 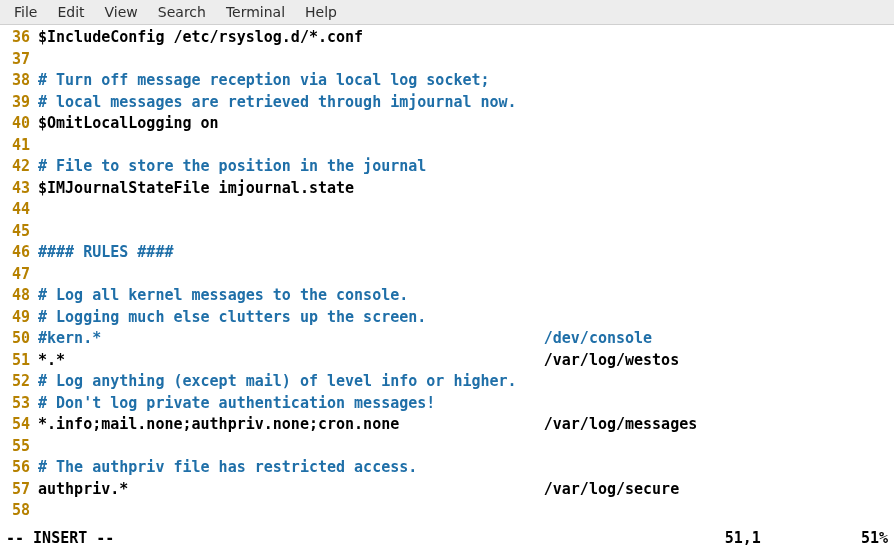 What do you see at coordinates (447, 539) in the screenshot?
I see `status-bar: -- INSERT -- 51,1 51%` at bounding box center [447, 539].